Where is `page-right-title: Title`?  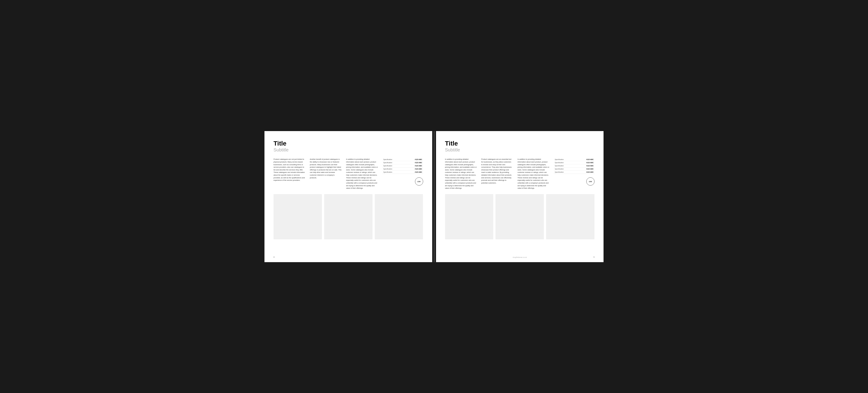
page-right-title: Title is located at coordinates (520, 143).